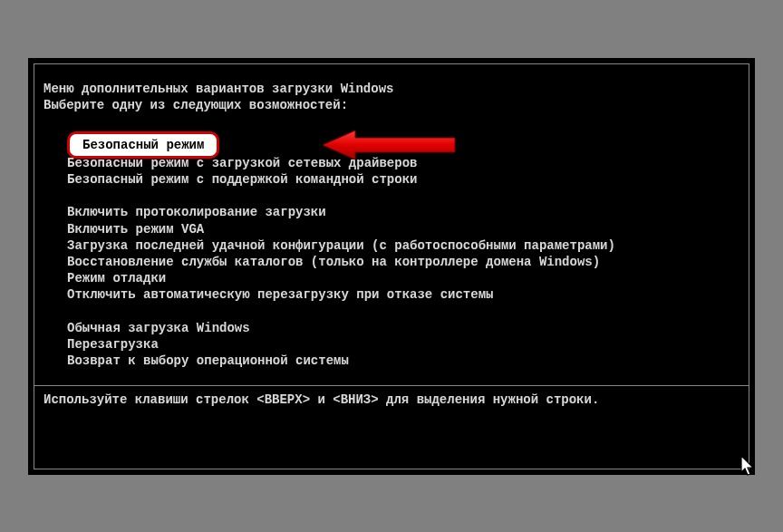  Describe the element at coordinates (143, 145) in the screenshot. I see `menu-item-safe-mode: Безопасный режим` at that location.